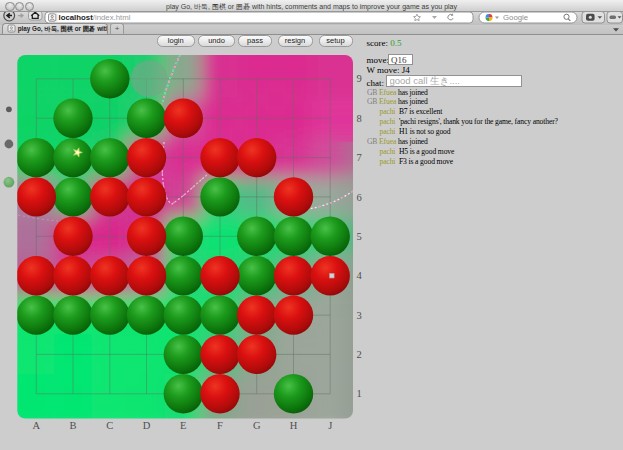 The image size is (623, 450). Describe the element at coordinates (72, 426) in the screenshot. I see `svg-text: B` at that location.